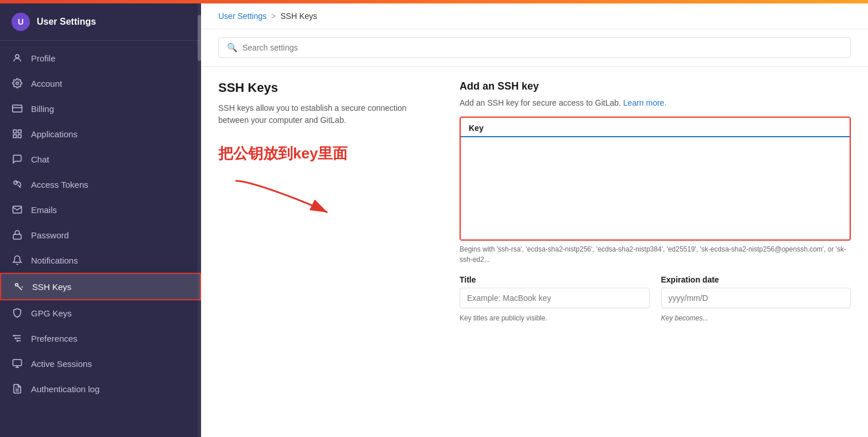 The image size is (868, 437). What do you see at coordinates (199, 221) in the screenshot?
I see `scrollbar-track` at bounding box center [199, 221].